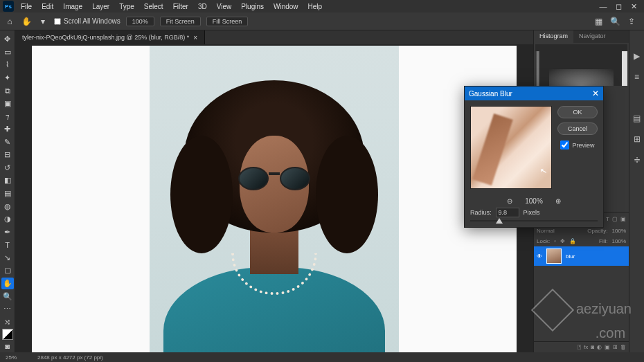 This screenshot has height=362, width=644. What do you see at coordinates (181, 7) in the screenshot?
I see `menu-filter: Filter` at bounding box center [181, 7].